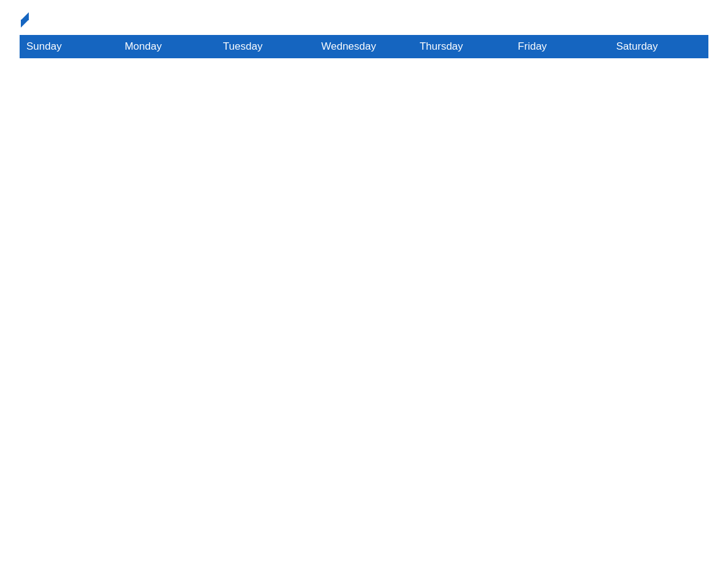  Describe the element at coordinates (25, 20) in the screenshot. I see `logo-flag-icon` at that location.